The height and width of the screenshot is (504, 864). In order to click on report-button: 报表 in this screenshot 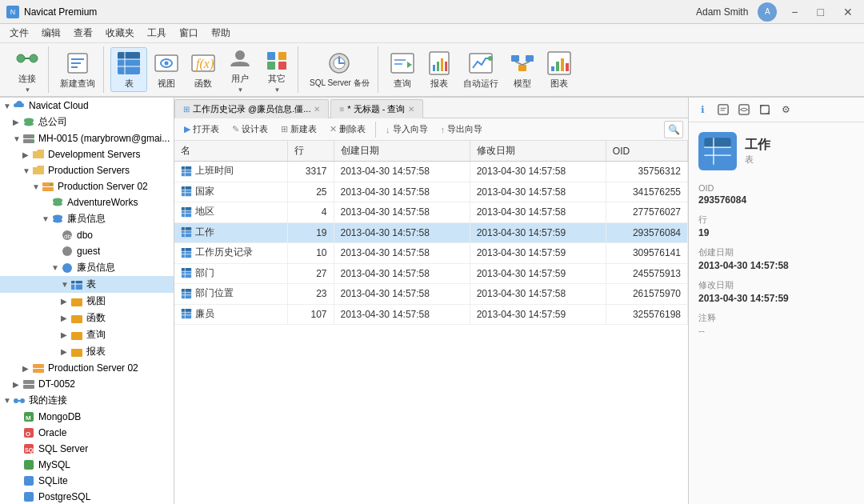, I will do `click(439, 70)`.